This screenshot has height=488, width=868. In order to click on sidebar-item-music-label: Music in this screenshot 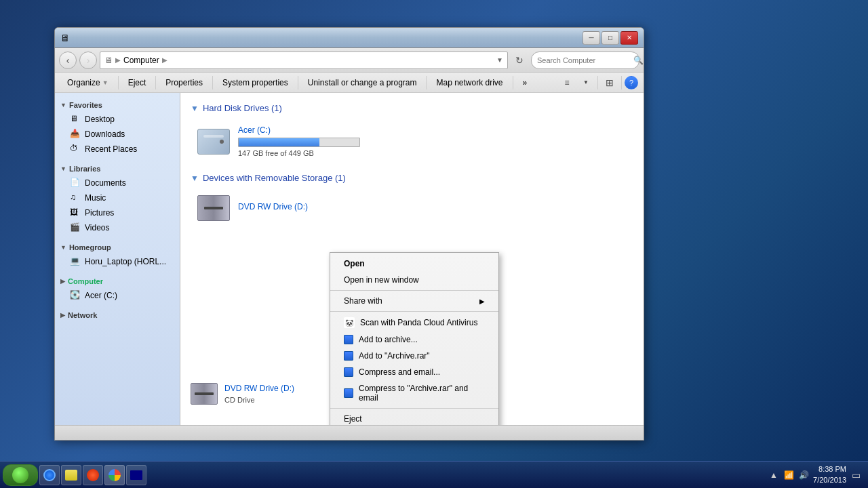, I will do `click(95, 198)`.